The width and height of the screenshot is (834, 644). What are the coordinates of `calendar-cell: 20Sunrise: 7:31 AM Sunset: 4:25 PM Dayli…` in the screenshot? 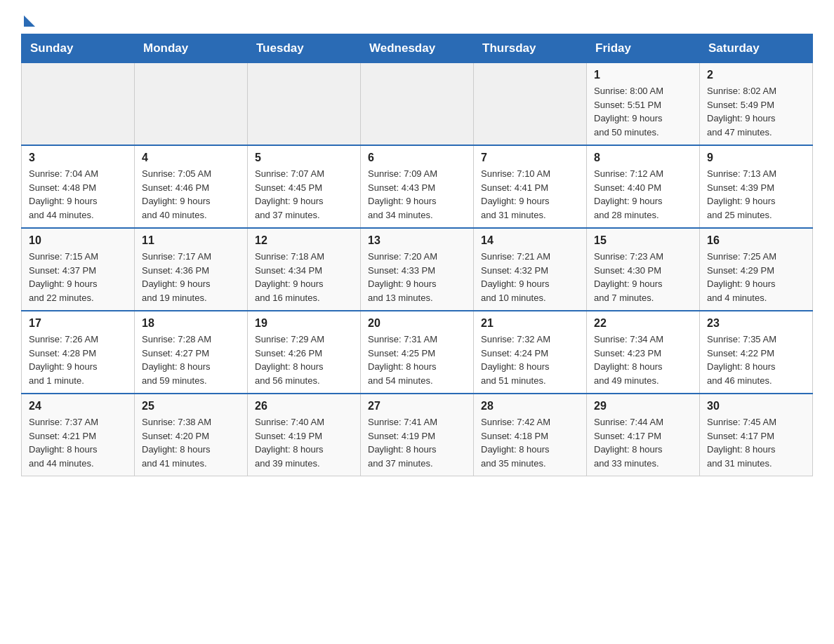 It's located at (417, 352).